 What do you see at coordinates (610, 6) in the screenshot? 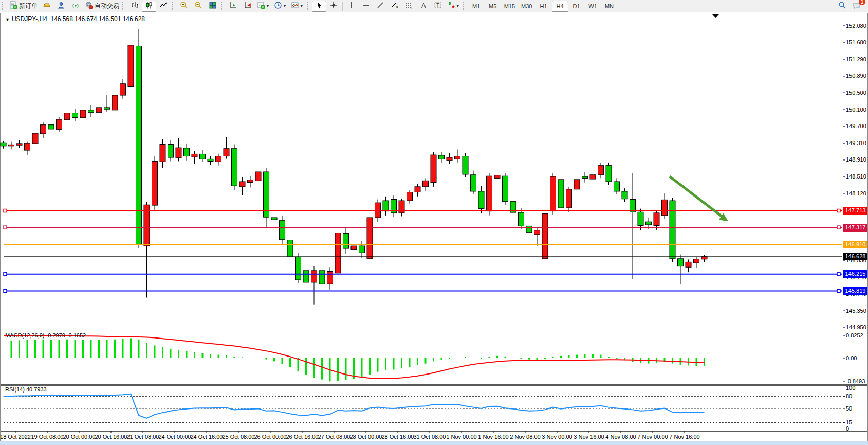
I see `timeframe-mn-button: MN` at bounding box center [610, 6].